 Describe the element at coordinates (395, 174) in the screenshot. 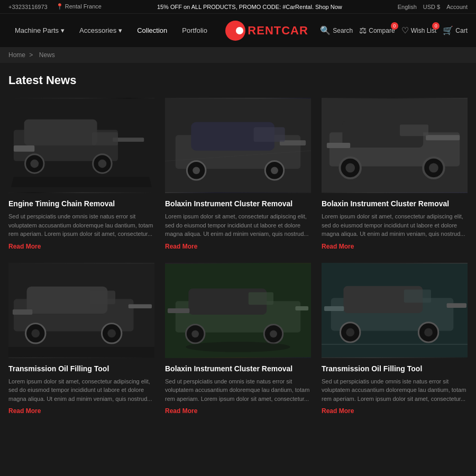

I see `news-card-3: Bolaxin Instrument Cluster Removal Lorem…` at that location.